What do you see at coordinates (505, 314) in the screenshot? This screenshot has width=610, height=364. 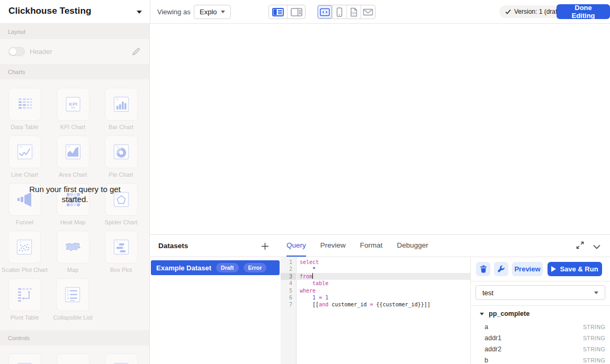 I see `schema-table-header: pp_complete` at bounding box center [505, 314].